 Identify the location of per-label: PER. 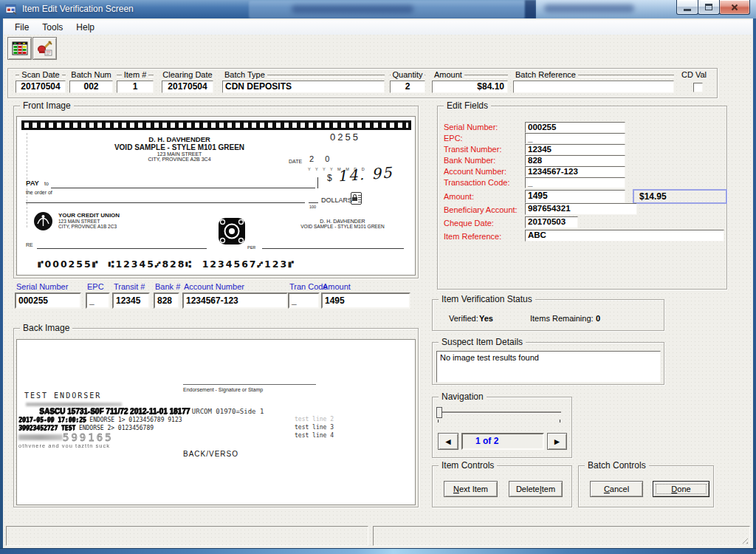
(251, 247).